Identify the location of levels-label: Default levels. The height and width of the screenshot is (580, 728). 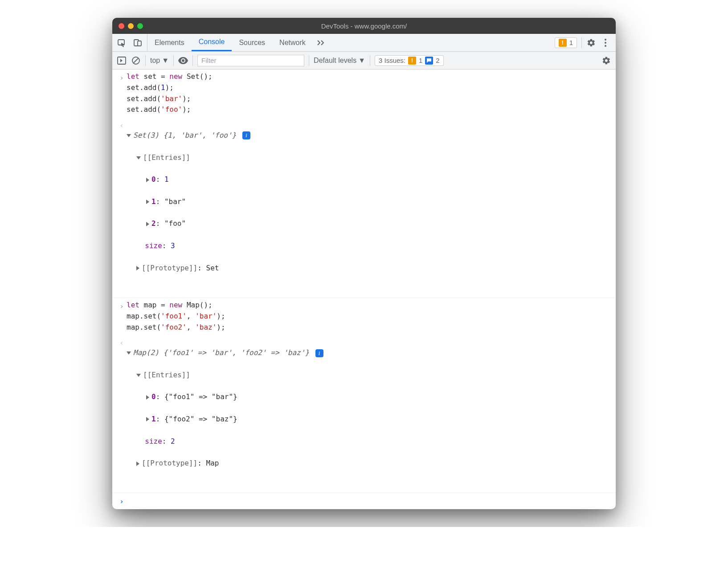
(335, 61).